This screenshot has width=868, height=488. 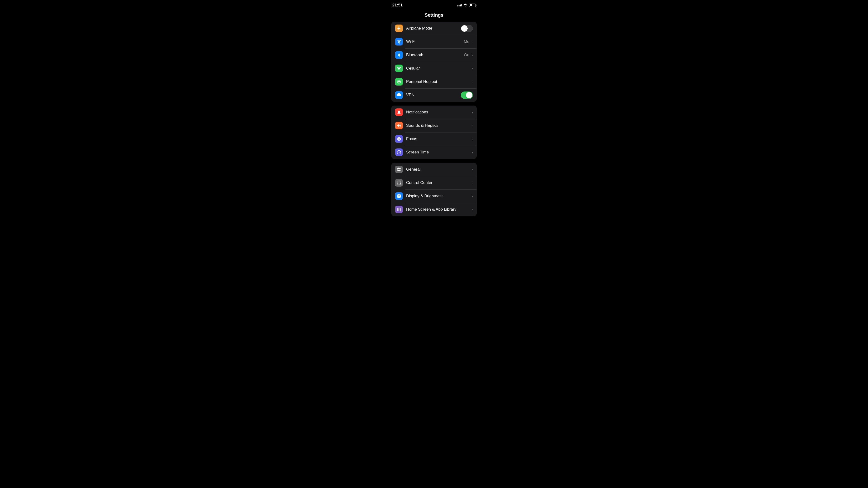 I want to click on sounds-icon, so click(x=399, y=126).